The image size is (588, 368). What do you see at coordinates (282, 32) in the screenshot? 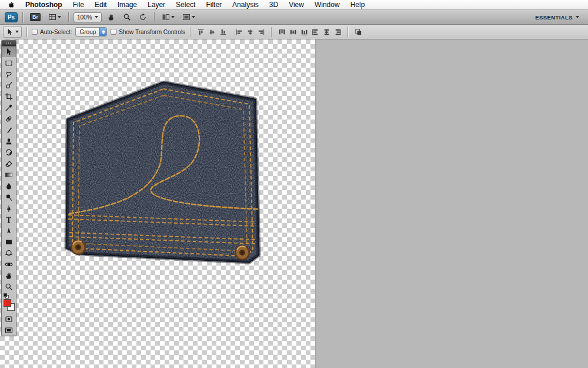
I see `distribute-top-edges-button` at bounding box center [282, 32].